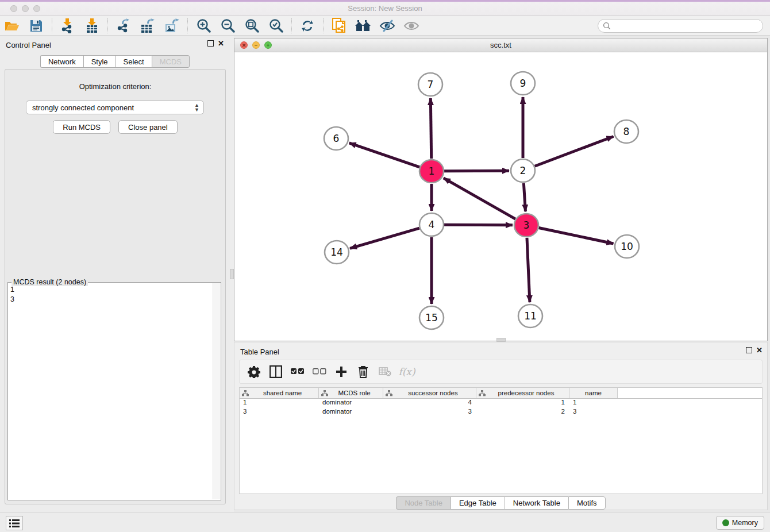  Describe the element at coordinates (760, 350) in the screenshot. I see `close-table-panel-icon: ✕` at that location.